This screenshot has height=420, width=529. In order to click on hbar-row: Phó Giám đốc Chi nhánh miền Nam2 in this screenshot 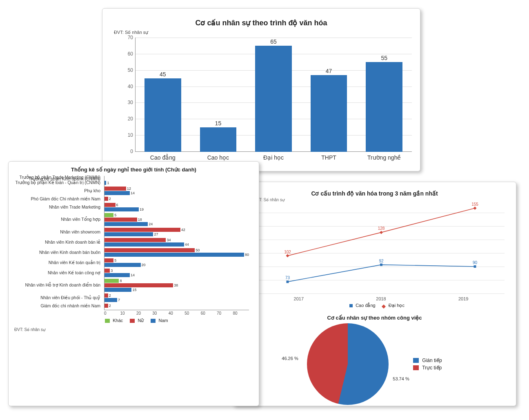, I will do `click(177, 199)`.